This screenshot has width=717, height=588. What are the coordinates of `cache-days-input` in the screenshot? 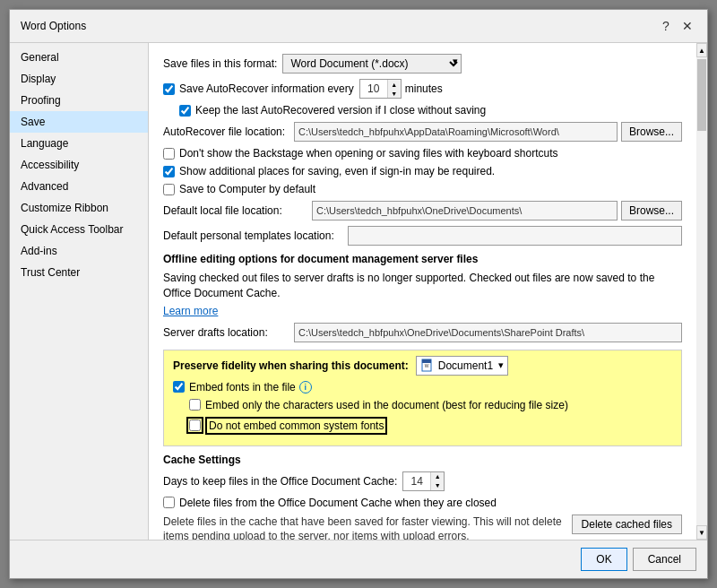 It's located at (417, 481).